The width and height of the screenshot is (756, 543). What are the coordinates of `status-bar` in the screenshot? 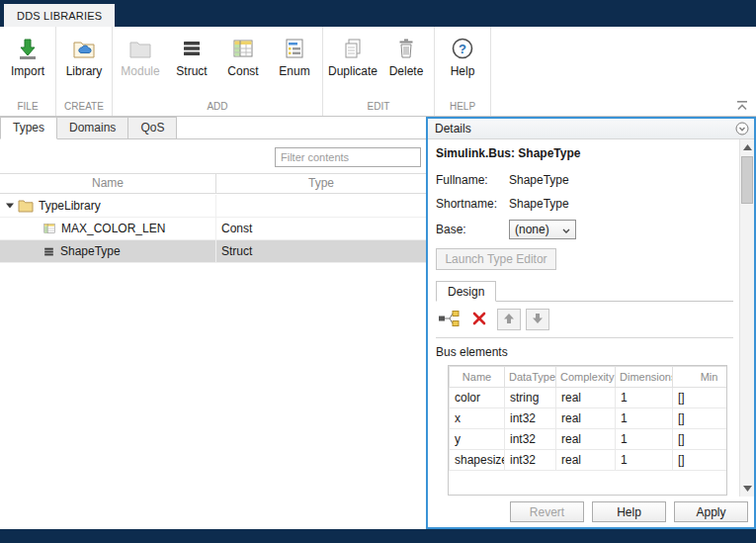 It's located at (378, 536).